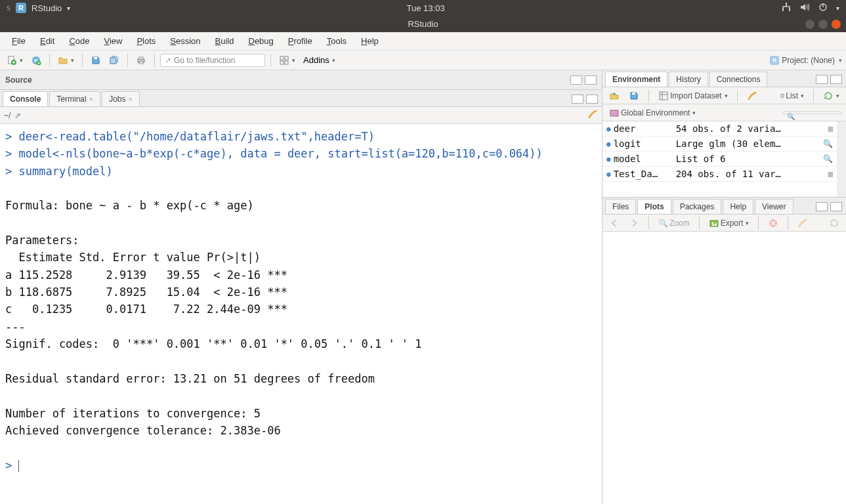  What do you see at coordinates (822, 79) in the screenshot?
I see `env-minimize-icon` at bounding box center [822, 79].